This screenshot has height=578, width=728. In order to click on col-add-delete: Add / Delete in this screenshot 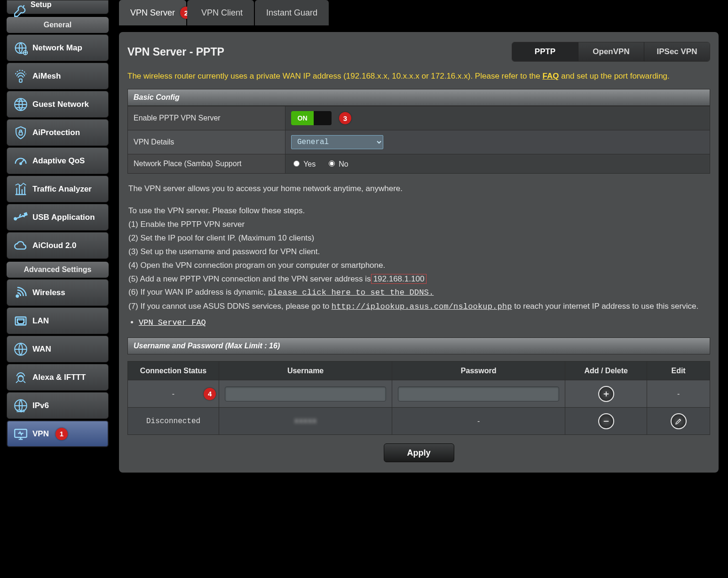, I will do `click(606, 371)`.